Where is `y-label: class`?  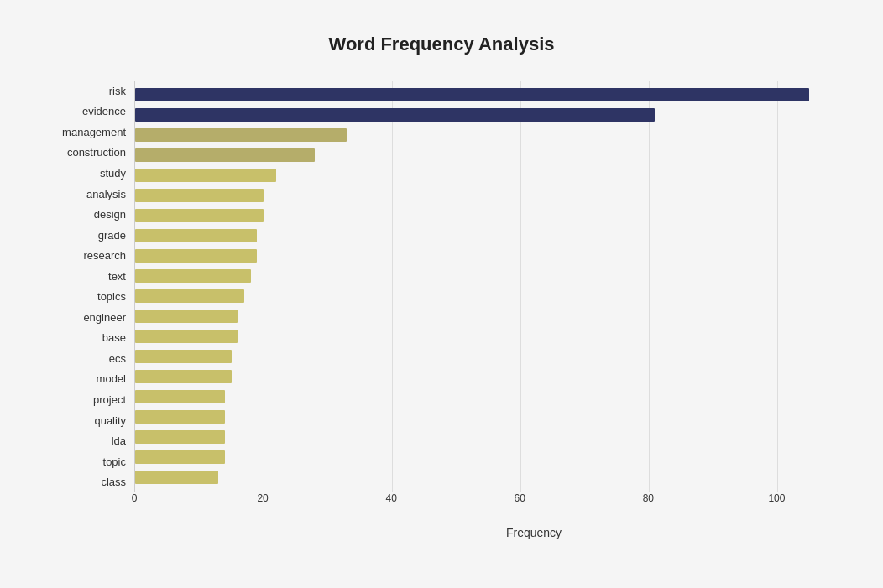
y-label: class is located at coordinates (84, 481).